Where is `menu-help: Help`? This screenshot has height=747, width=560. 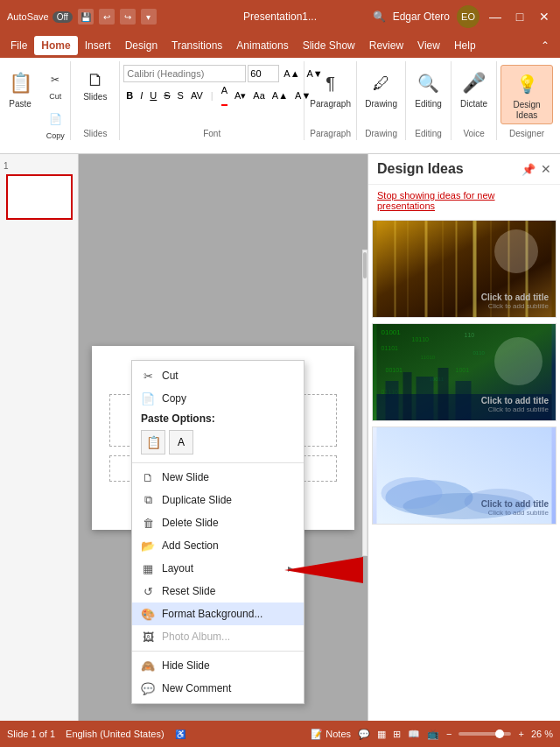 menu-help: Help is located at coordinates (466, 46).